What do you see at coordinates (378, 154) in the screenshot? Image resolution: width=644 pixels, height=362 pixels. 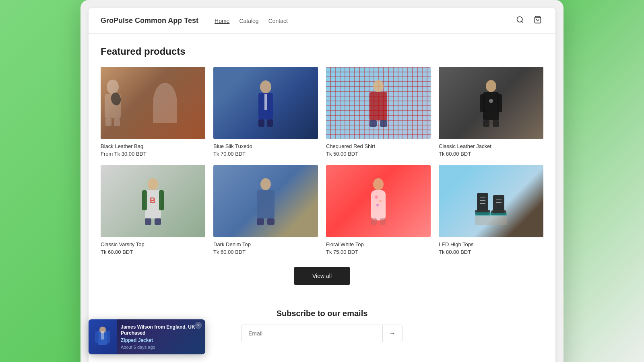 I see `product-price-3: Tk 50.00 BDT` at bounding box center [378, 154].